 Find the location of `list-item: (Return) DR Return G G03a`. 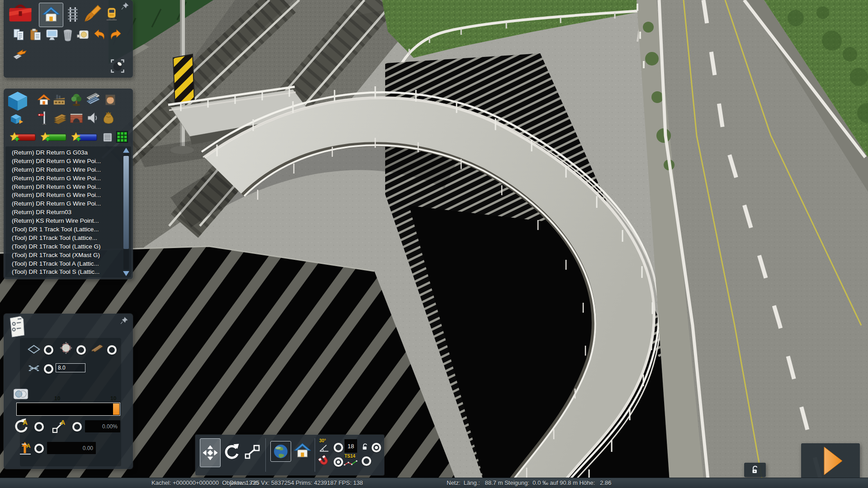

list-item: (Return) DR Return G G03a is located at coordinates (68, 153).